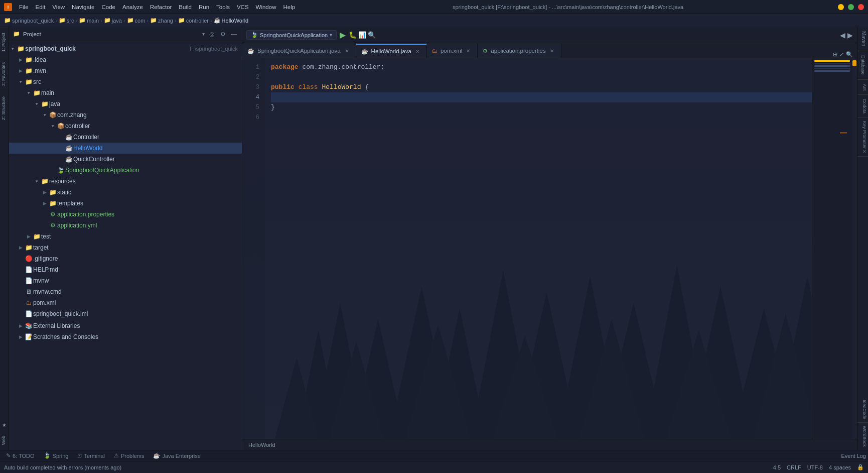 This screenshot has height=473, width=868. Describe the element at coordinates (125, 49) in the screenshot. I see `tree-root: ▾ 📁 springboot_quick F:\springboot_quick` at that location.